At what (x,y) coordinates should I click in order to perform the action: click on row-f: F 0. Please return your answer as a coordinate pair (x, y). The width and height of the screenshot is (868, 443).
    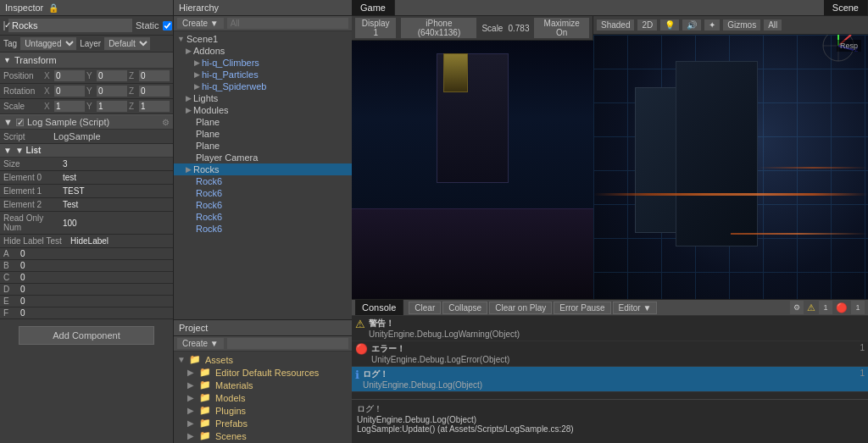
    Looking at the image, I should click on (86, 313).